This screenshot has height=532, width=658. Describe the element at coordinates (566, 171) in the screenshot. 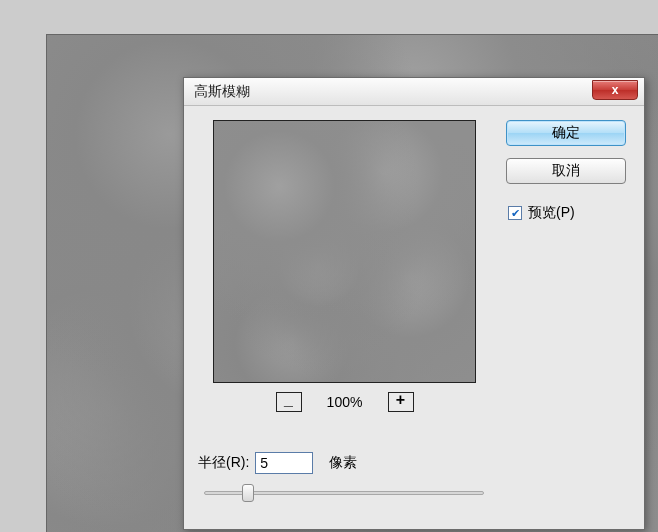

I see `dialog-right-column: 确定 取消 预览(P)` at that location.